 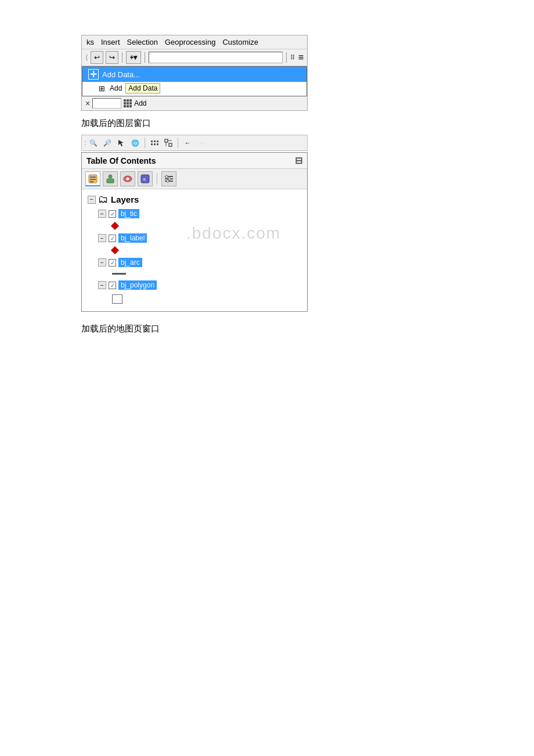 I want to click on bj-label-symbol, so click(x=115, y=250).